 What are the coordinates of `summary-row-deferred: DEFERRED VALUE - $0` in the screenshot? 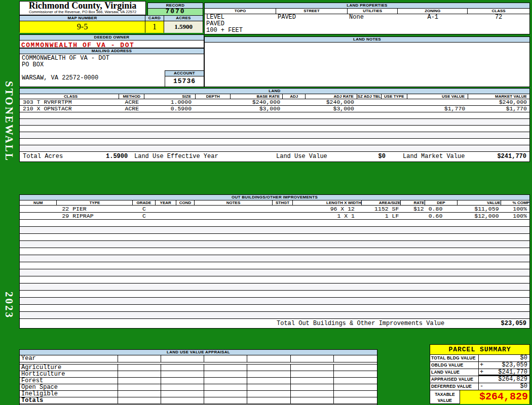 It's located at (480, 387).